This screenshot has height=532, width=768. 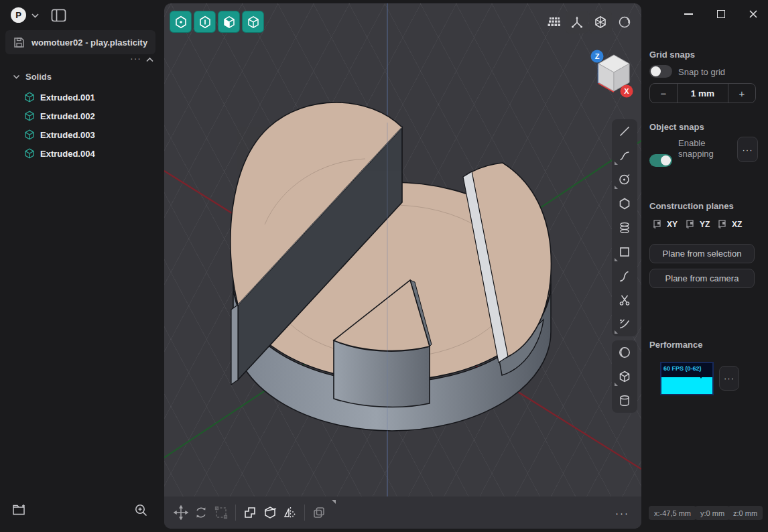 What do you see at coordinates (625, 155) in the screenshot?
I see `curve-tool-button` at bounding box center [625, 155].